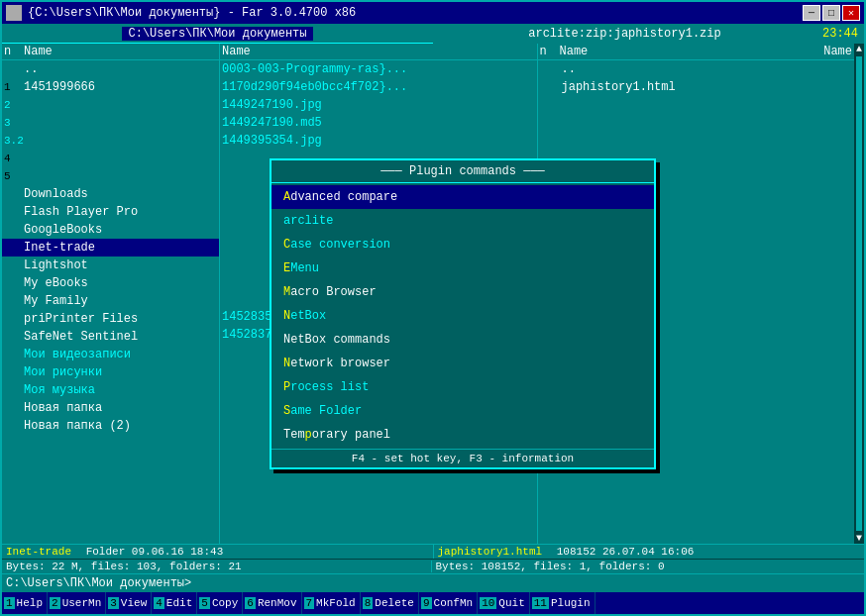  I want to click on fkey-3: 3View, so click(129, 603).